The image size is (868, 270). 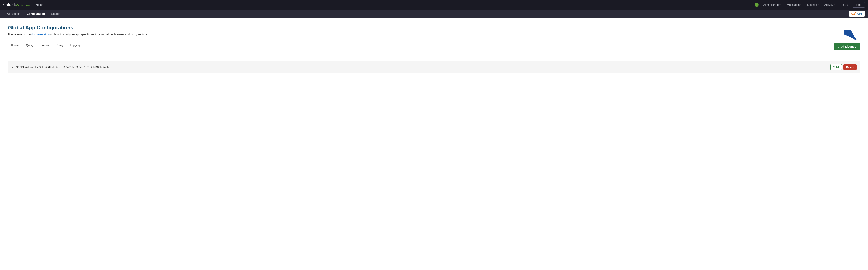 I want to click on license-name: S3SPL Add-on for Splunk (Flatrate) :: 12…, so click(x=63, y=67).